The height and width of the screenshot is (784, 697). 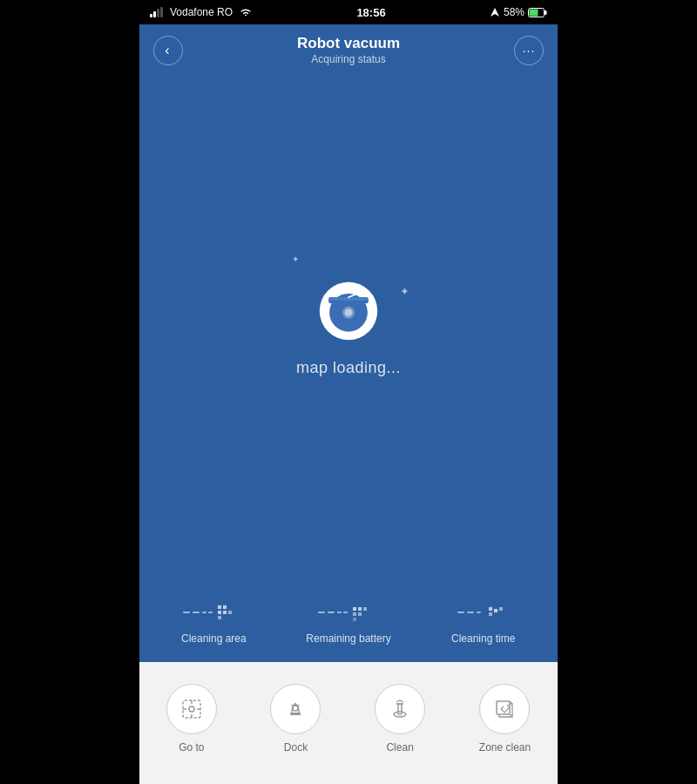 What do you see at coordinates (514, 12) in the screenshot?
I see `battery-label: 58%` at bounding box center [514, 12].